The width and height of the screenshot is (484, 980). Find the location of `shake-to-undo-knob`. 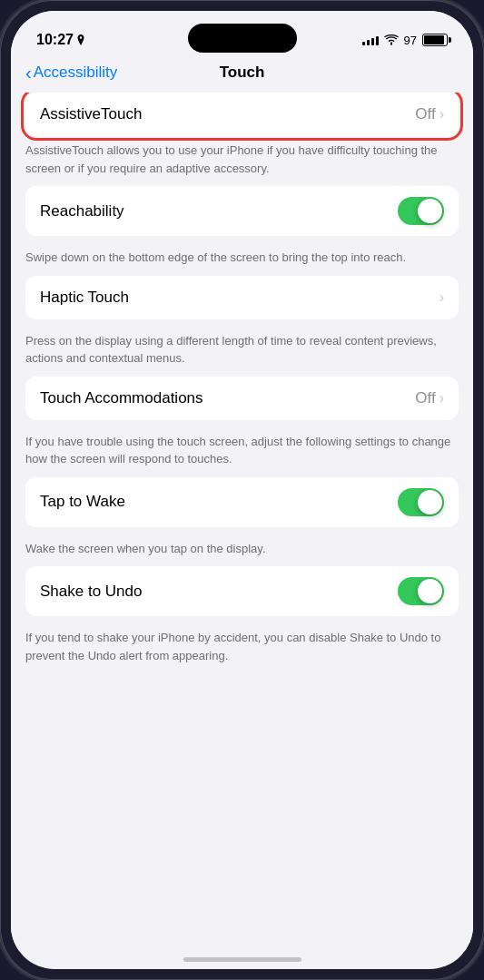

shake-to-undo-knob is located at coordinates (430, 592).